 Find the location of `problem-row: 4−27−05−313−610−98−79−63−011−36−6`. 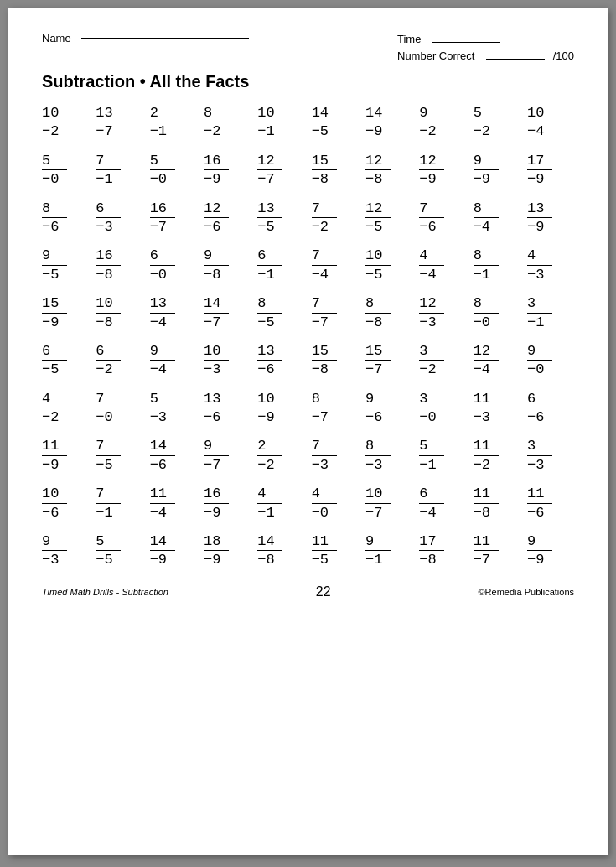

problem-row: 4−27−05−313−610−98−79−63−011−36−6 is located at coordinates (308, 409).